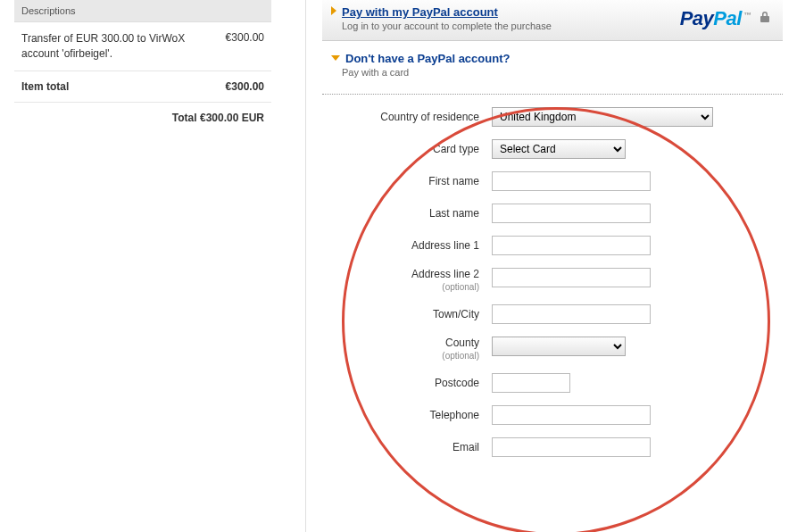  What do you see at coordinates (571, 181) in the screenshot?
I see `first-name-input` at bounding box center [571, 181].